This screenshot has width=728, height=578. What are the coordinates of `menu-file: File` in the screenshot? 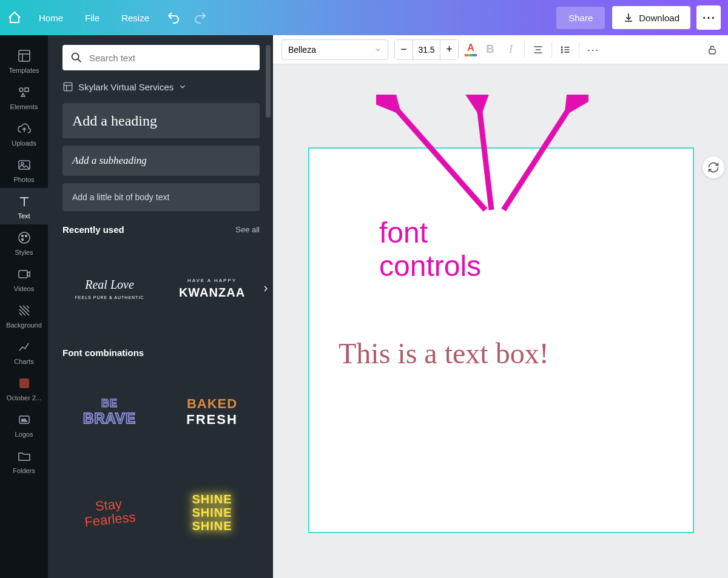 It's located at (92, 18).